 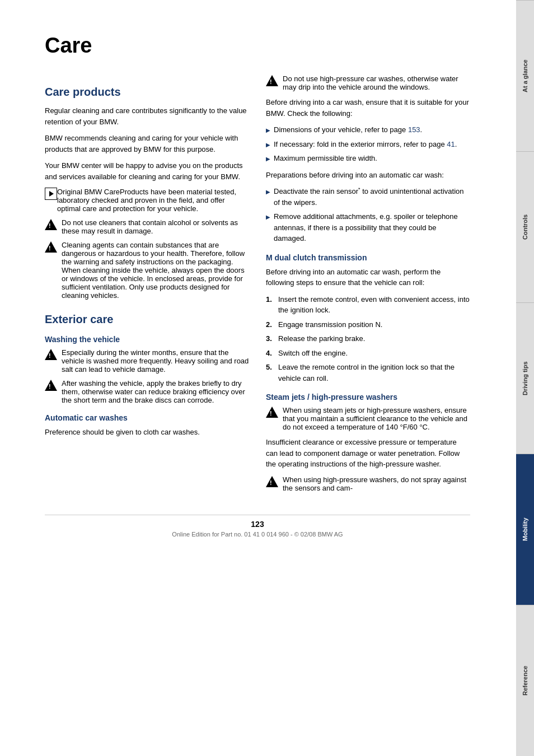 What do you see at coordinates (156, 227) in the screenshot?
I see `warning1-text: Do not use cleaners that contain alcohol…` at bounding box center [156, 227].